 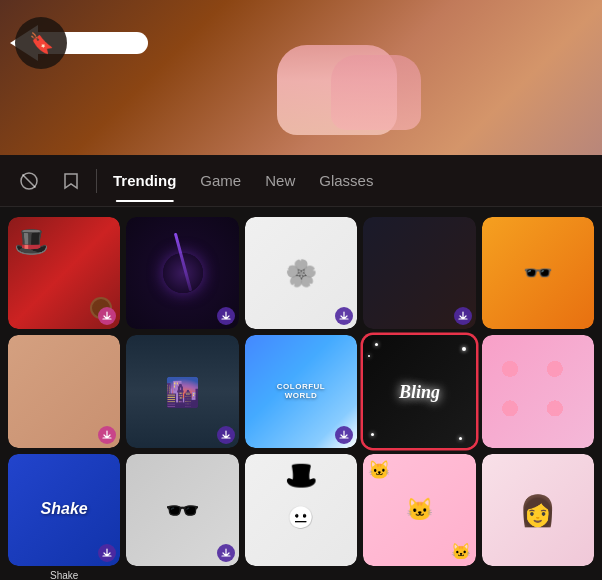 What do you see at coordinates (538, 391) in the screenshot?
I see `filter-thumb-pink-cats` at bounding box center [538, 391].